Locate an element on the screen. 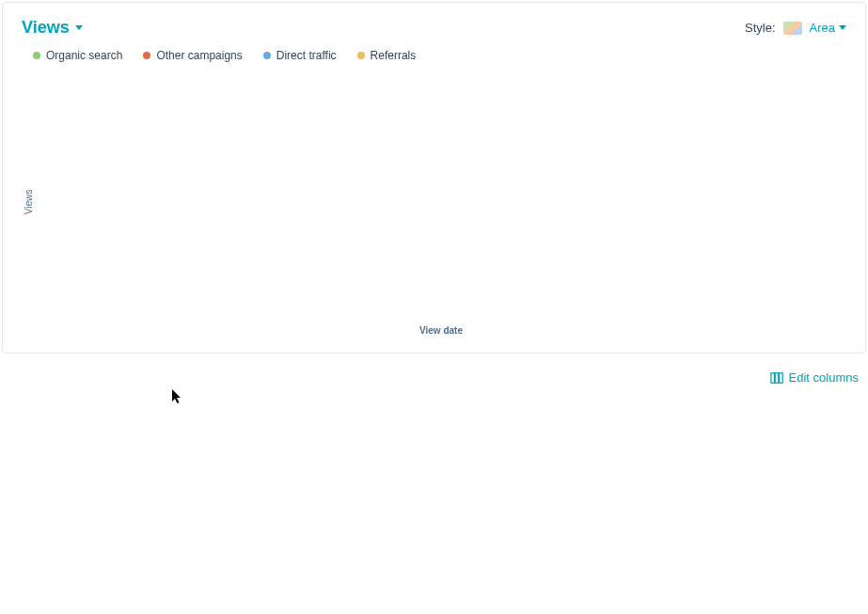  style-value: Area is located at coordinates (822, 28).